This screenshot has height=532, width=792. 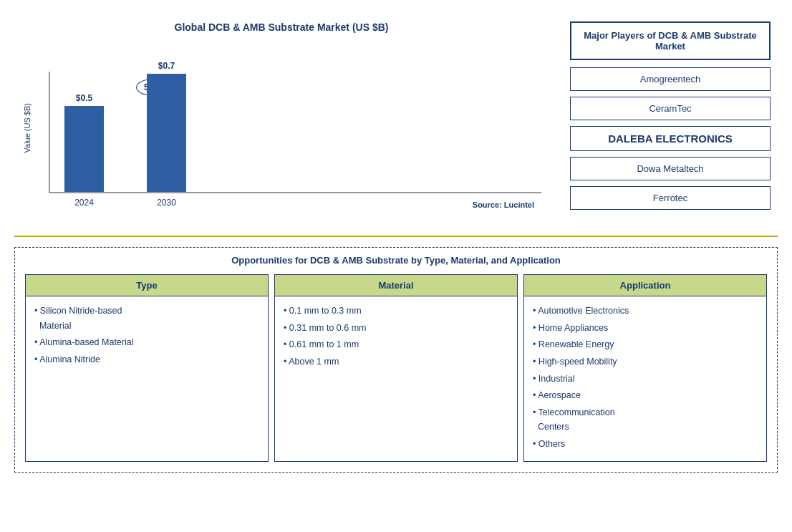 What do you see at coordinates (396, 328) in the screenshot?
I see `material-item-2: • 0.31 mm to 0.6 mm` at bounding box center [396, 328].